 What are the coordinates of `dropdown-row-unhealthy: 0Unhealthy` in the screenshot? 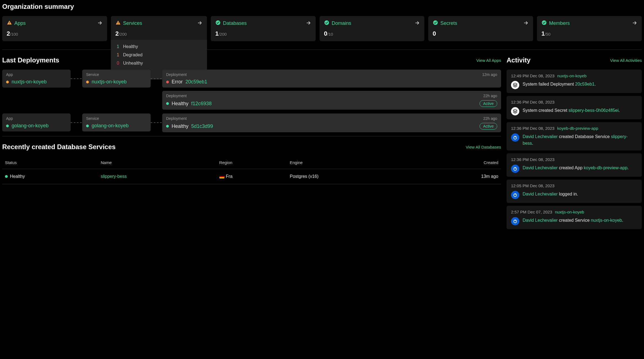 It's located at (159, 63).